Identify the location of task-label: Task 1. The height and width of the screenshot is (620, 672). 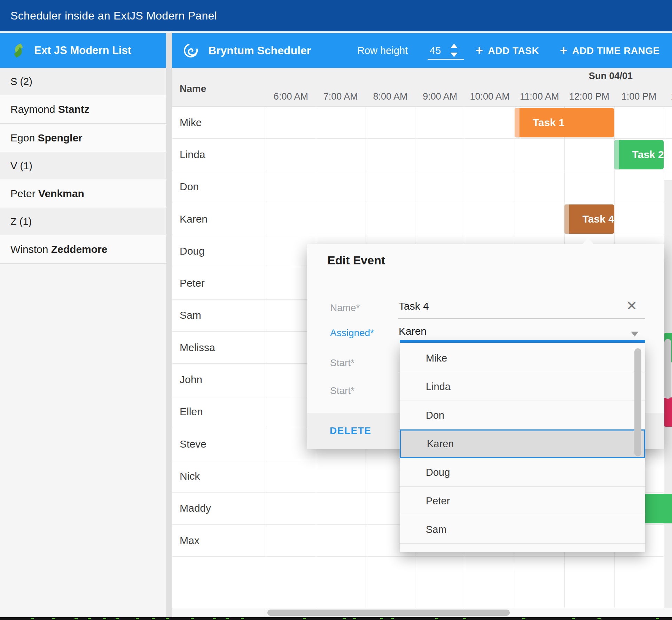
(549, 123).